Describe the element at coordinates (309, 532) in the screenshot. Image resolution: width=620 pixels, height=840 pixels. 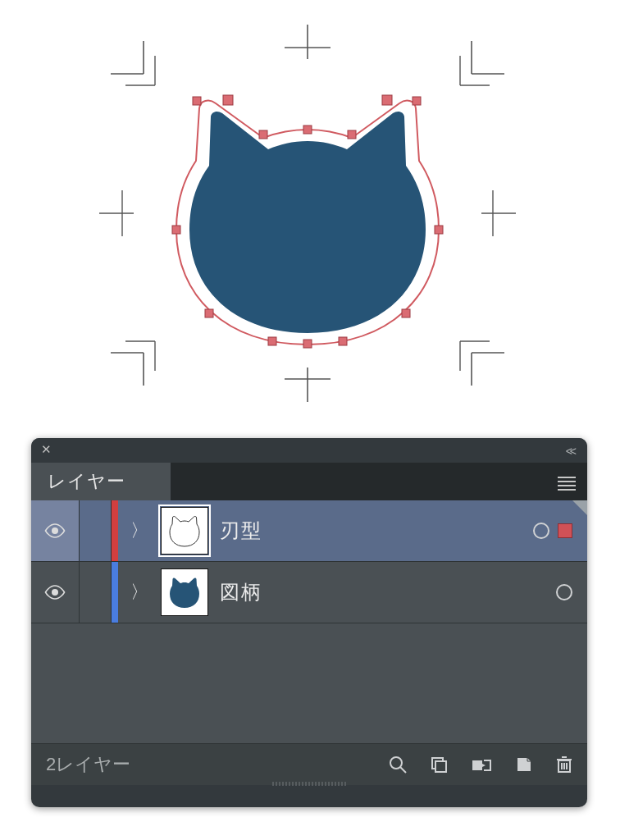
I see `layer-row: 〉 刃型` at that location.